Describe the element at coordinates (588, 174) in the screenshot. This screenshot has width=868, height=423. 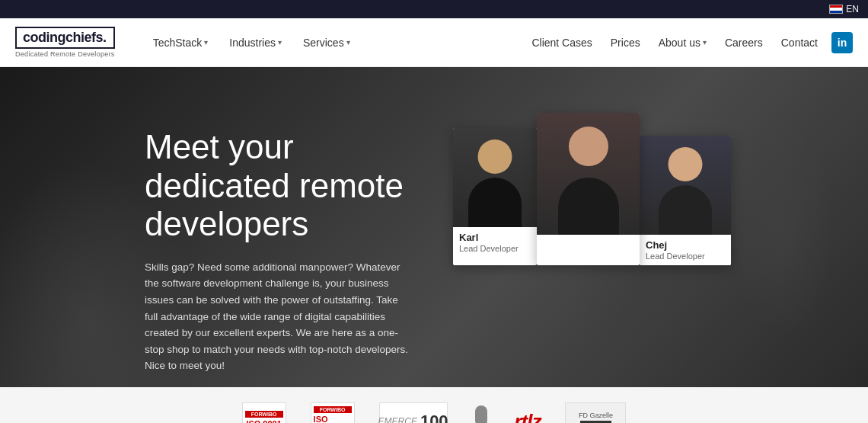
I see `kris-photo` at that location.